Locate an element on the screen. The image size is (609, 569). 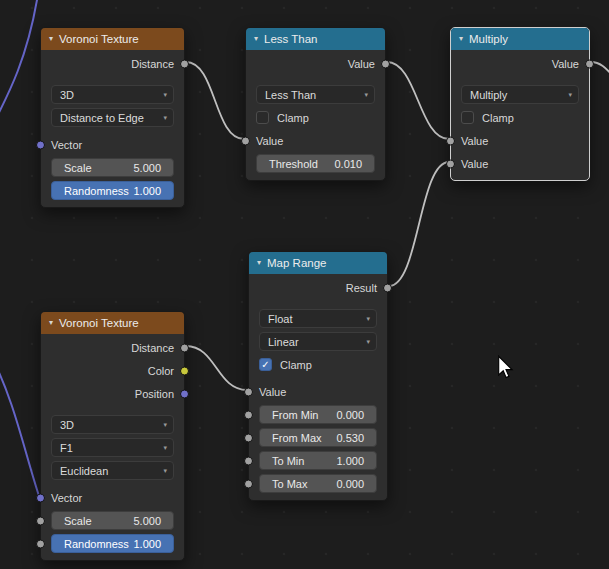
dropdown-row: Euclidean ▾ is located at coordinates (112, 470).